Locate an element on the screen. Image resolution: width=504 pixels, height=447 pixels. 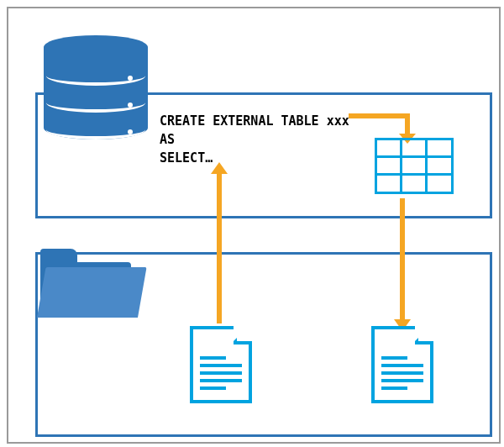
output-file-icon is located at coordinates (402, 365).